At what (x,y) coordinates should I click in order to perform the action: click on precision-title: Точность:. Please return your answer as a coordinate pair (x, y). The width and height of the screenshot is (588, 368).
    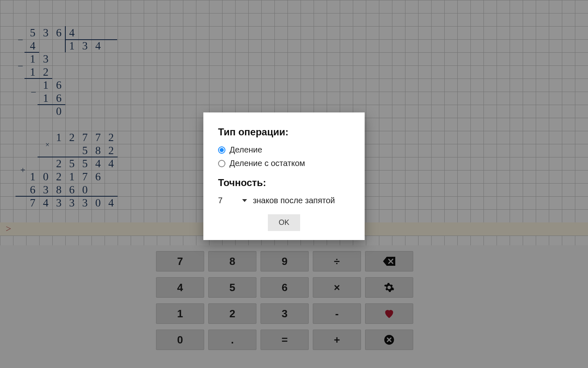
    Looking at the image, I should click on (284, 183).